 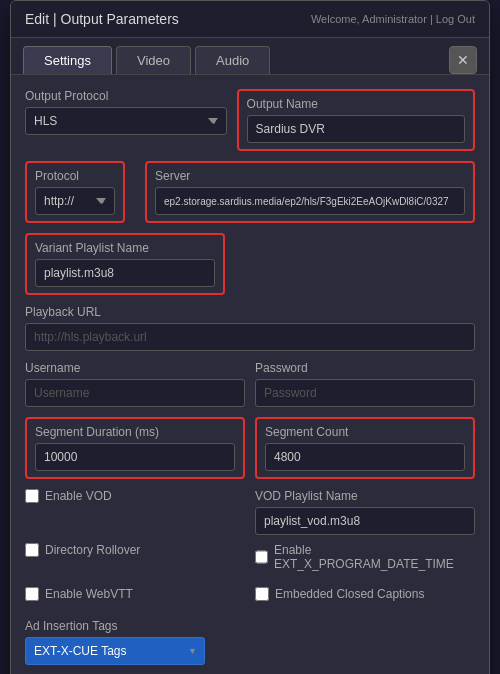 What do you see at coordinates (356, 120) in the screenshot?
I see `output-name-group: Output Name` at bounding box center [356, 120].